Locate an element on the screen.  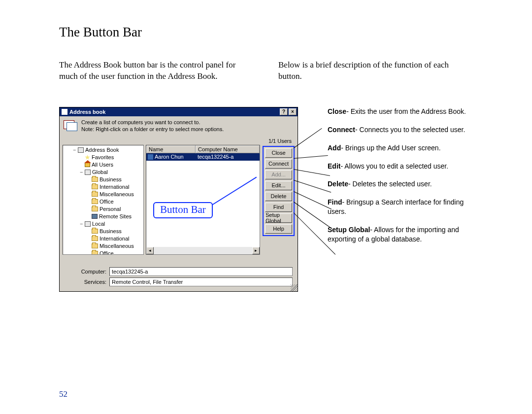
app-icon is located at coordinates (65, 112).